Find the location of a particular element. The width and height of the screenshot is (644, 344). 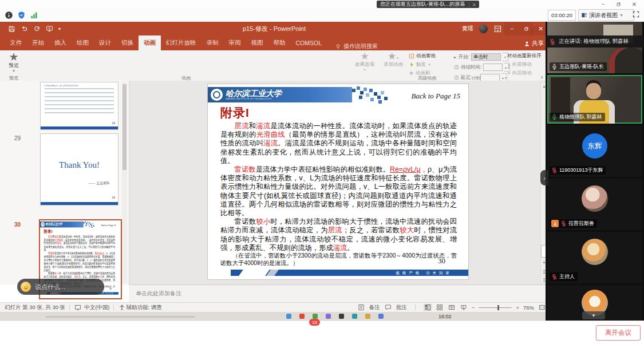

ppt-minimize-button: − is located at coordinates (512, 29).